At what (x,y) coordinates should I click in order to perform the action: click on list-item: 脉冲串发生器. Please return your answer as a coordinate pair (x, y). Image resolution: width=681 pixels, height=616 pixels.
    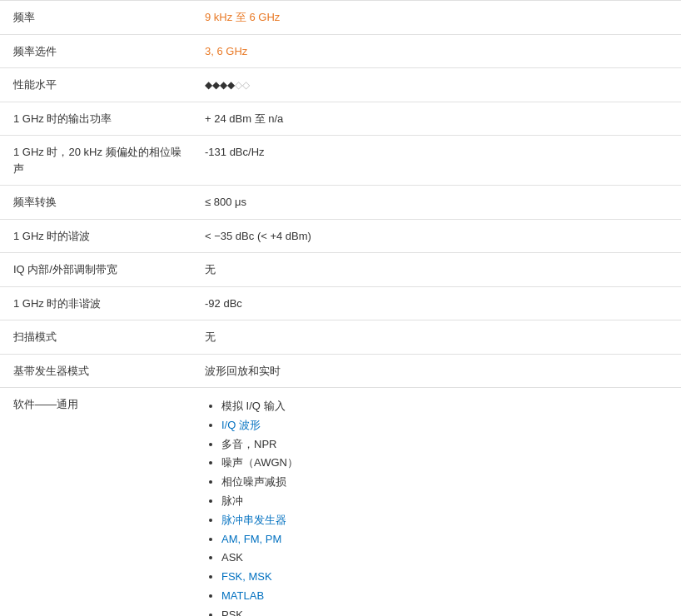
    Looking at the image, I should click on (445, 521).